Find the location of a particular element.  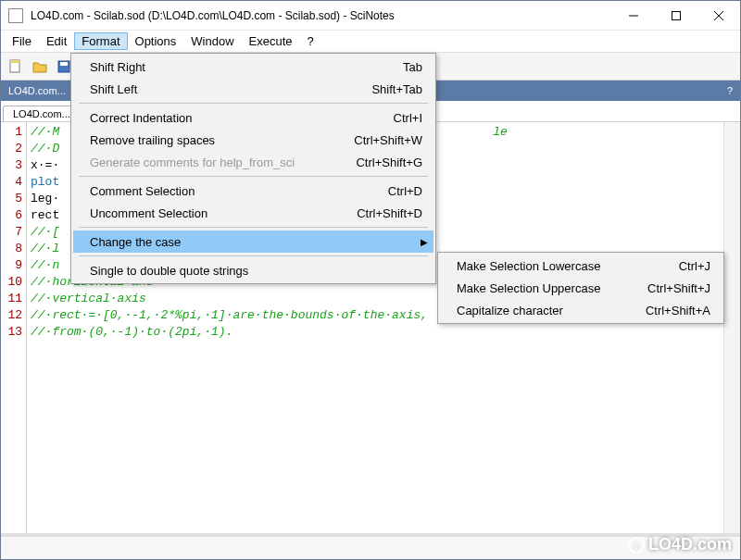

menu-file: File is located at coordinates (22, 41).